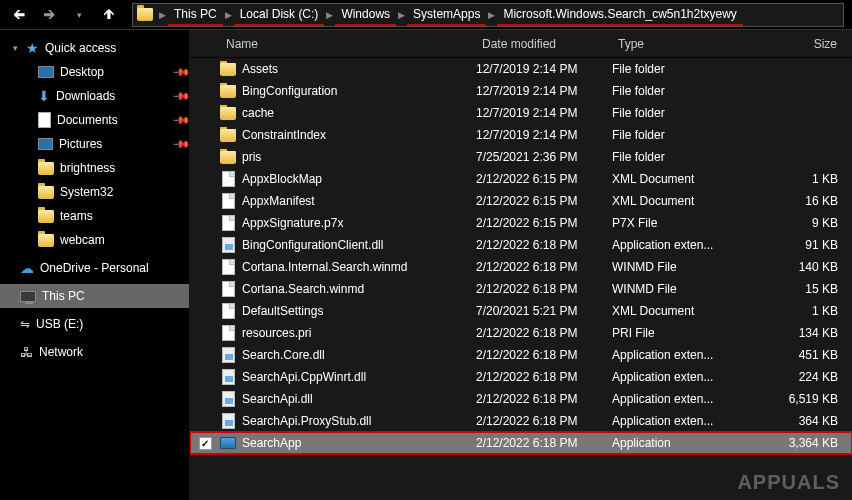  I want to click on file-row: SearchApi.dll2/12/2022 6:18 PMApplicatio…, so click(521, 399).